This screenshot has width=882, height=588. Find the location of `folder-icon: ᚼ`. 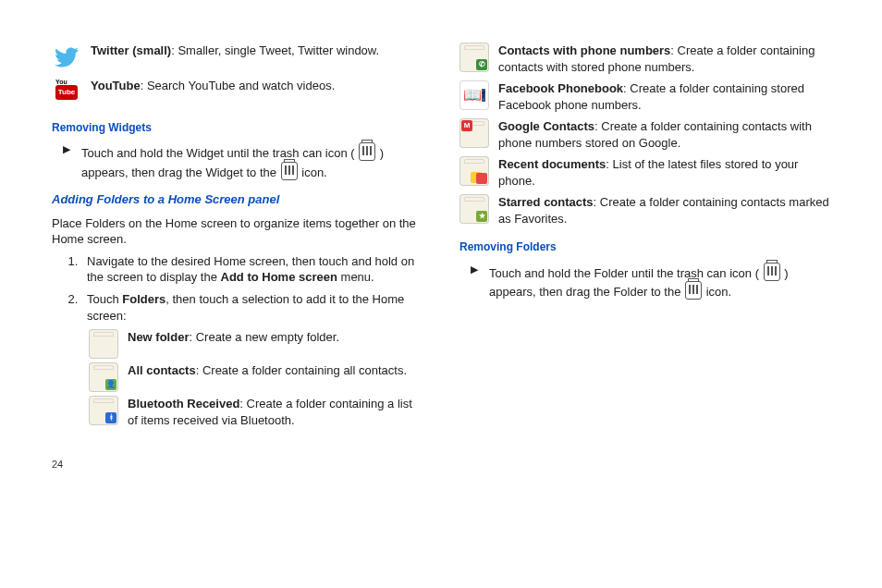

folder-icon: ᚼ is located at coordinates (104, 410).